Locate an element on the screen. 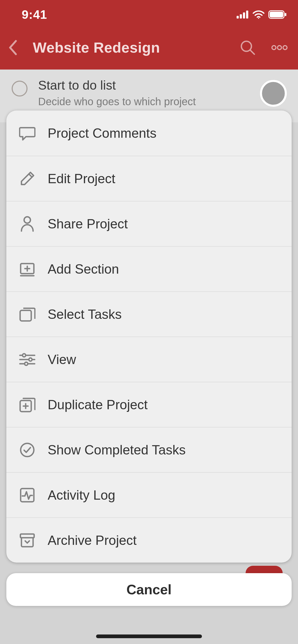  menu-label: Add Section is located at coordinates (83, 269).